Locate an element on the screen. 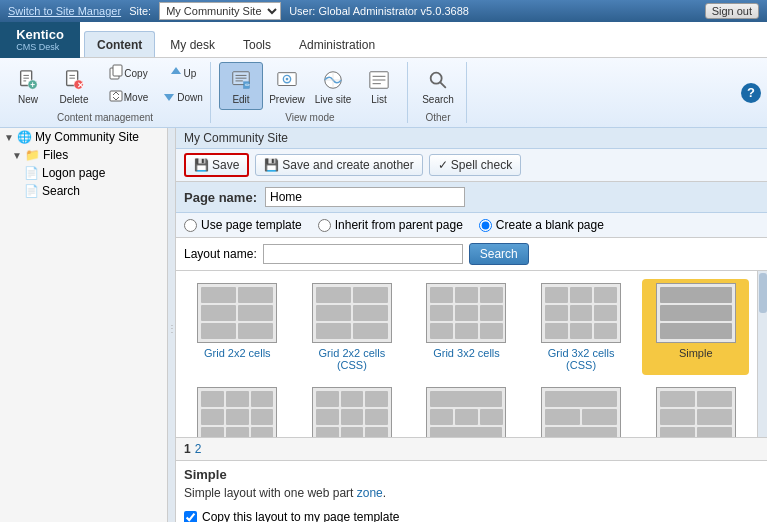 This screenshot has width=767, height=522. live-site-button: Live site is located at coordinates (333, 86).